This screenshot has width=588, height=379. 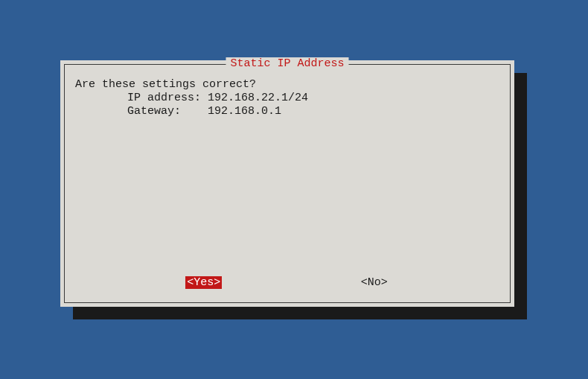 I want to click on no-button: <No>, so click(x=374, y=283).